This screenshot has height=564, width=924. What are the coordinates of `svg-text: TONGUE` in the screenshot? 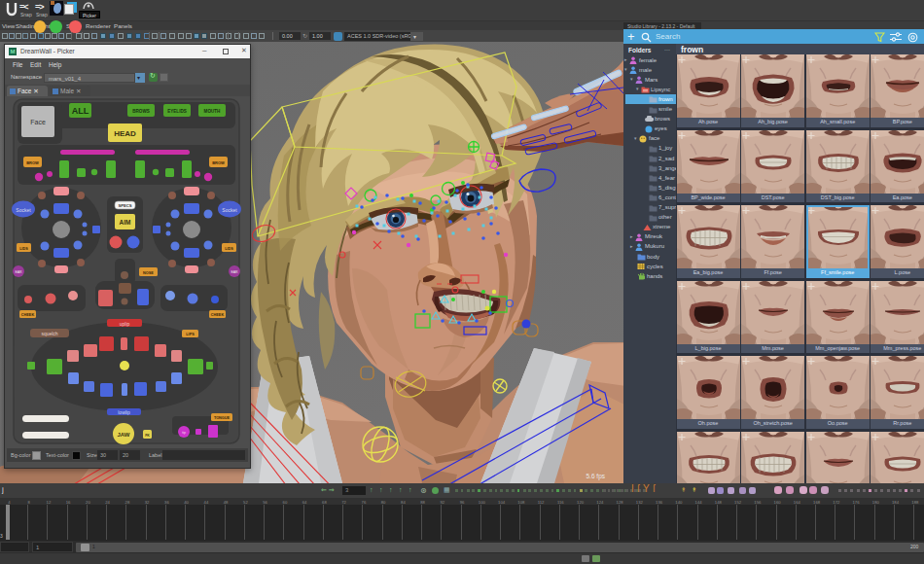 It's located at (222, 418).